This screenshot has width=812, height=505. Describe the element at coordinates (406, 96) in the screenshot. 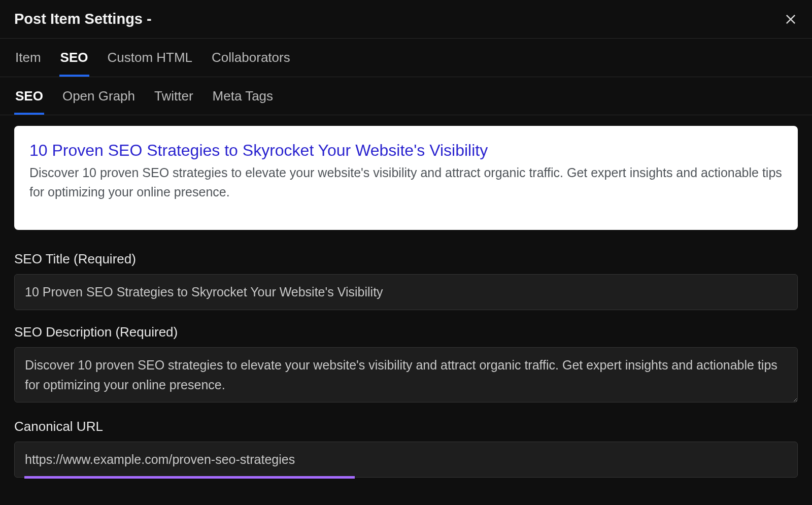

I see `secondary-tabs: SEO Open Graph Twitter Meta Tags` at that location.